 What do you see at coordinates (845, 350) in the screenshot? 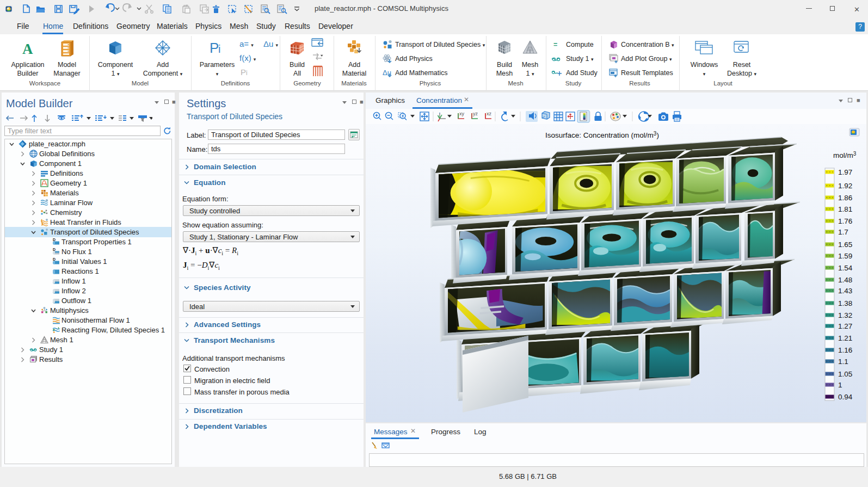
I see `svg-text: 1.16` at bounding box center [845, 350].